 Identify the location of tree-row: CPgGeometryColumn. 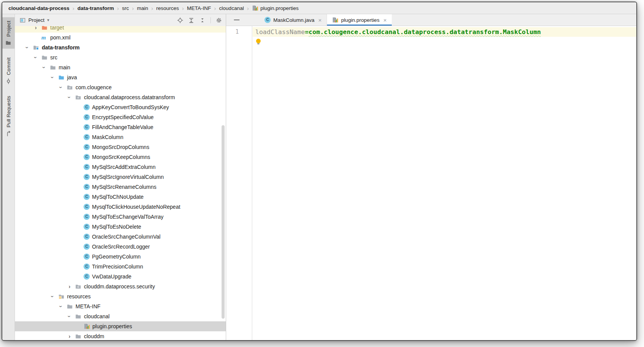
(120, 257).